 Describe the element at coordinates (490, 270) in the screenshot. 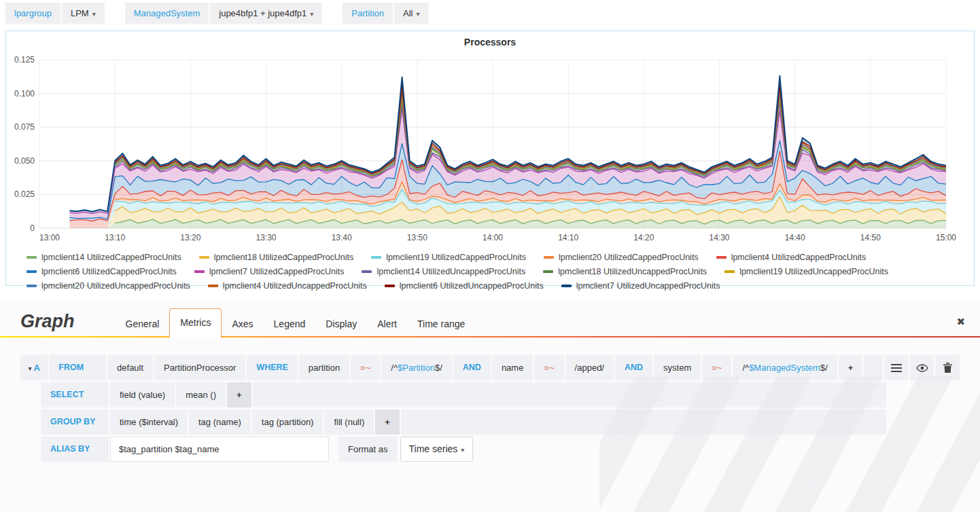

I see `chart-legend: lpmclient14 UtilizedCappedProcUnitslpmcl…` at that location.